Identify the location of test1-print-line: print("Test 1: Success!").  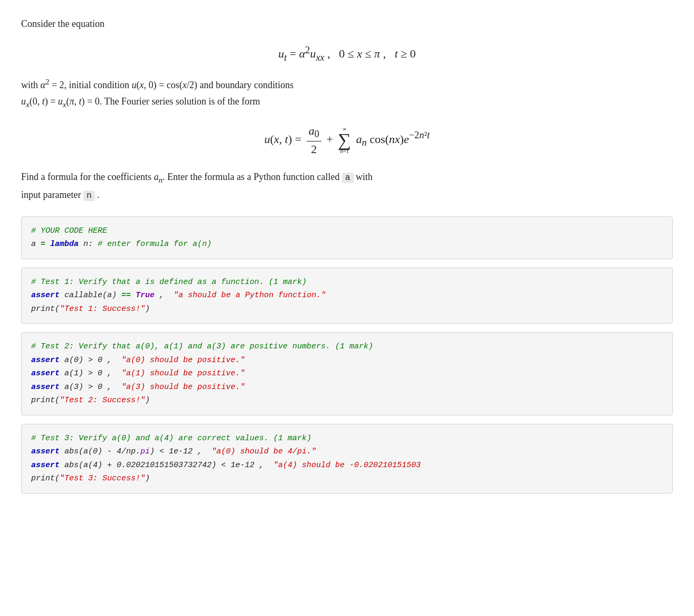
(91, 309).